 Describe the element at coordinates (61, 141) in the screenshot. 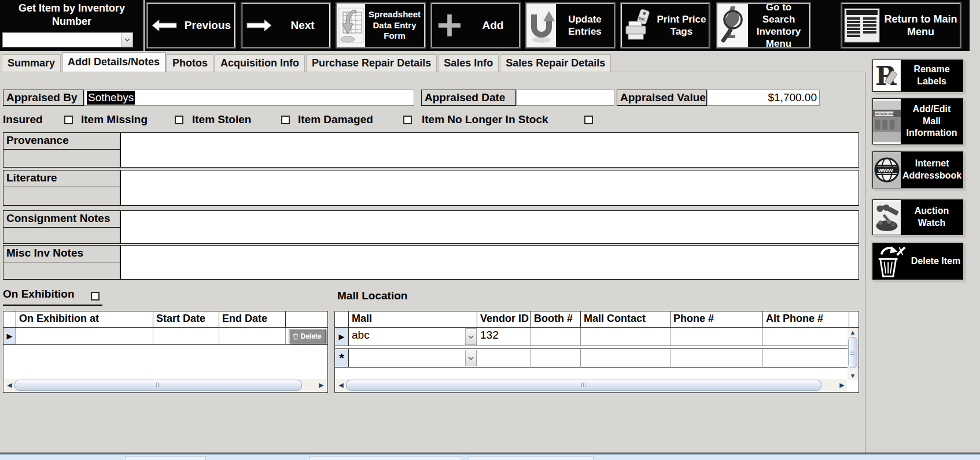

I see `provenance-label: Provenance` at that location.